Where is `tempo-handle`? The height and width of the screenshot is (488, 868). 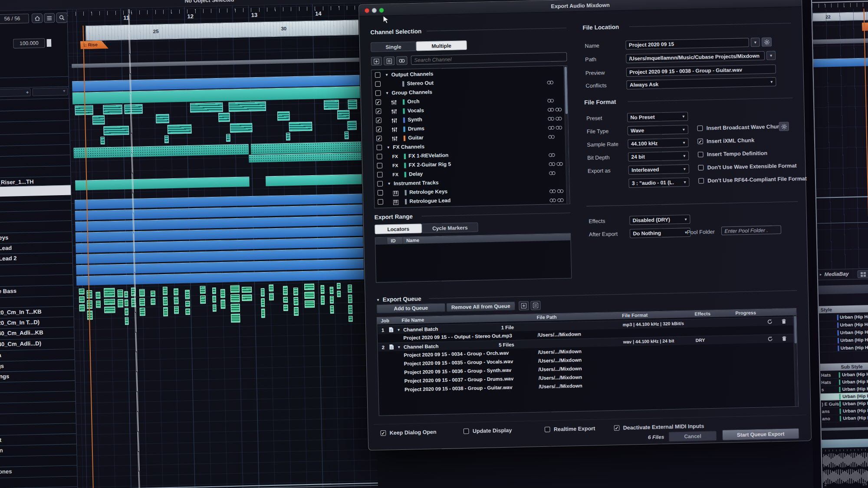
tempo-handle is located at coordinates (49, 43).